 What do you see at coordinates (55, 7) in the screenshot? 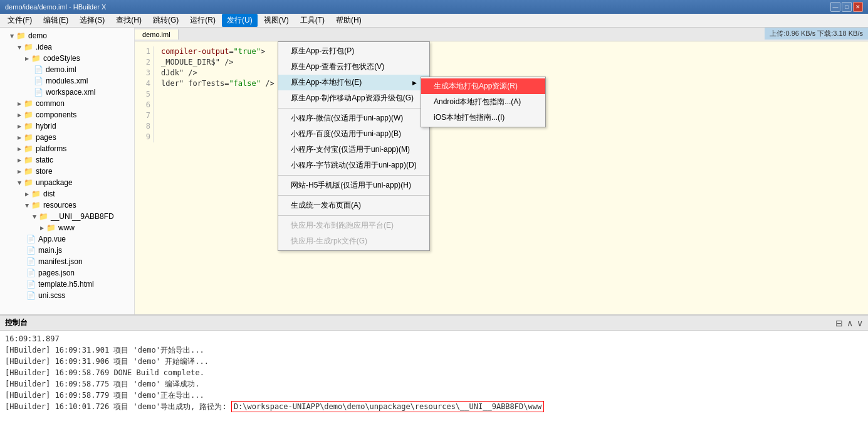
I see `title-bar-title: demo/idea/demo.iml - HBuilder X` at bounding box center [55, 7].